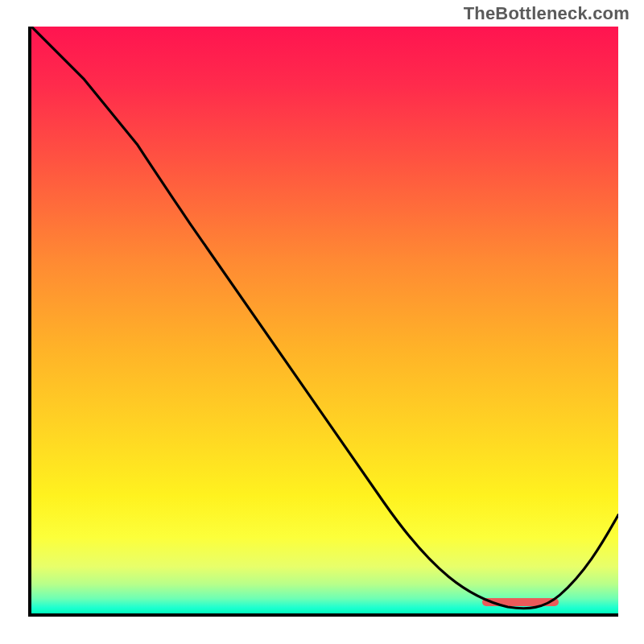  Describe the element at coordinates (547, 14) in the screenshot. I see `watermark-text: TheBottleneck.com` at that location.